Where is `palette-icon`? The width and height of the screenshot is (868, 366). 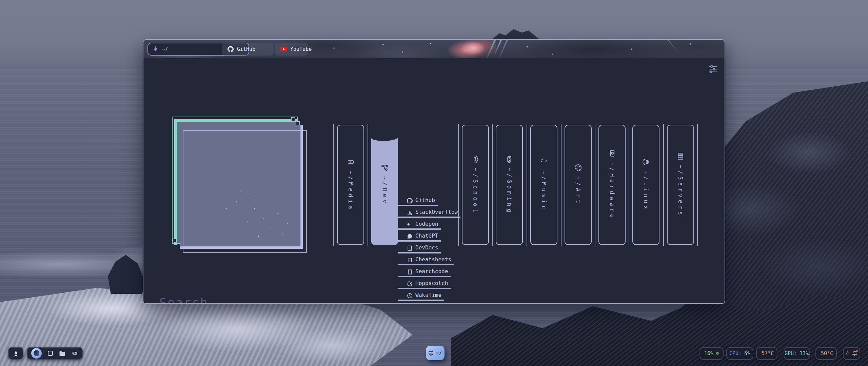
palette-icon is located at coordinates (578, 168).